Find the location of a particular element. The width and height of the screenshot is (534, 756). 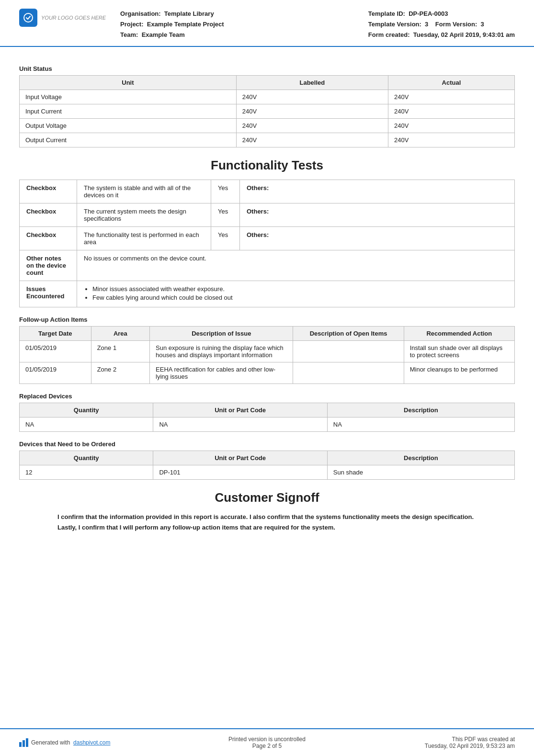

project-value: Example Template Project is located at coordinates (186, 24).